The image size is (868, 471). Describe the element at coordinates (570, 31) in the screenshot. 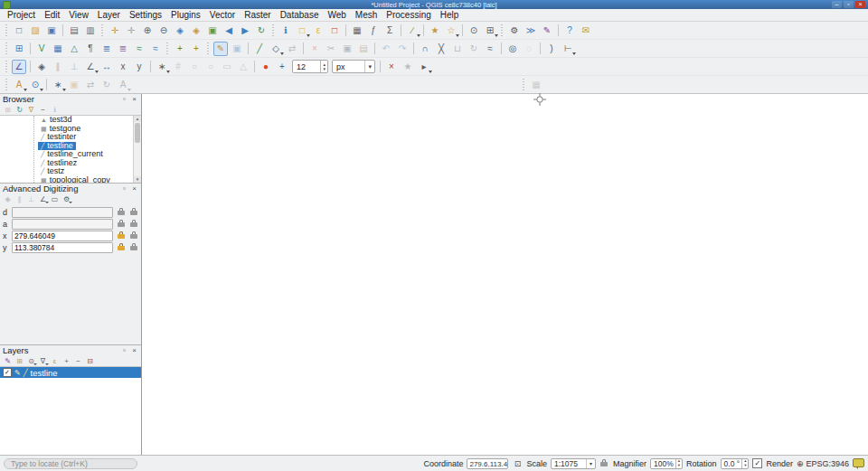

I see `help-contents-icon: ?` at that location.